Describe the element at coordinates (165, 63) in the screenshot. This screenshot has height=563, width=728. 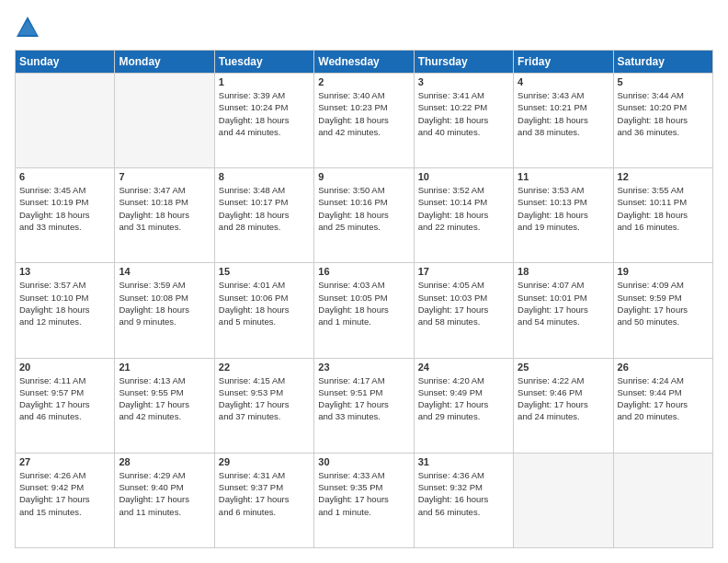
I see `weekday-header-monday: Monday` at that location.